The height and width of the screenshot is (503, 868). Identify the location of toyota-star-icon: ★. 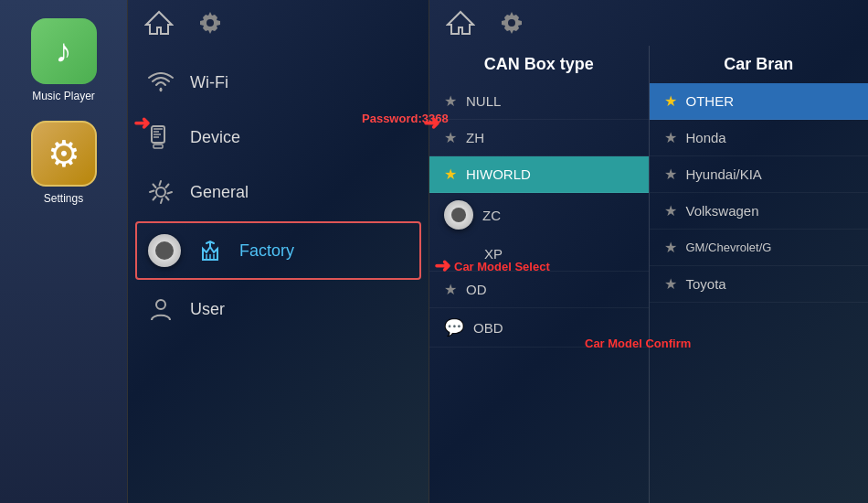
(671, 284).